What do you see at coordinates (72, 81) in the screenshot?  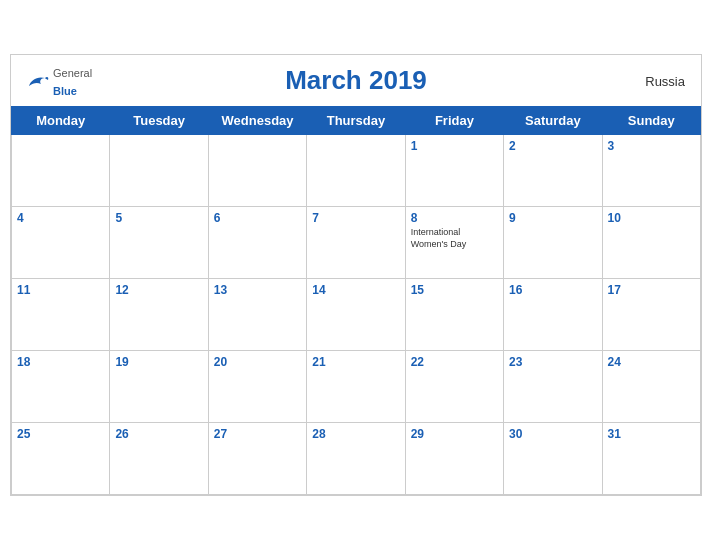 I see `logo-text: General Blue` at bounding box center [72, 81].